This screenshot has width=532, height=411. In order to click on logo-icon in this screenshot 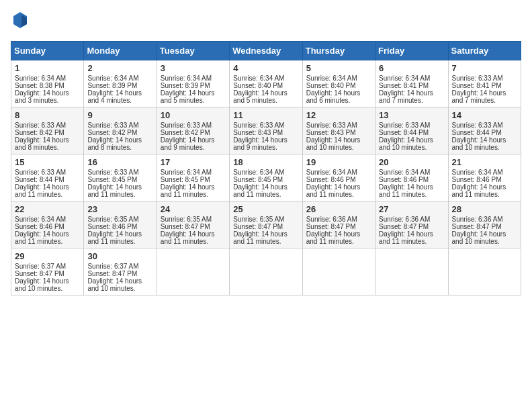, I will do `click(20, 20)`.